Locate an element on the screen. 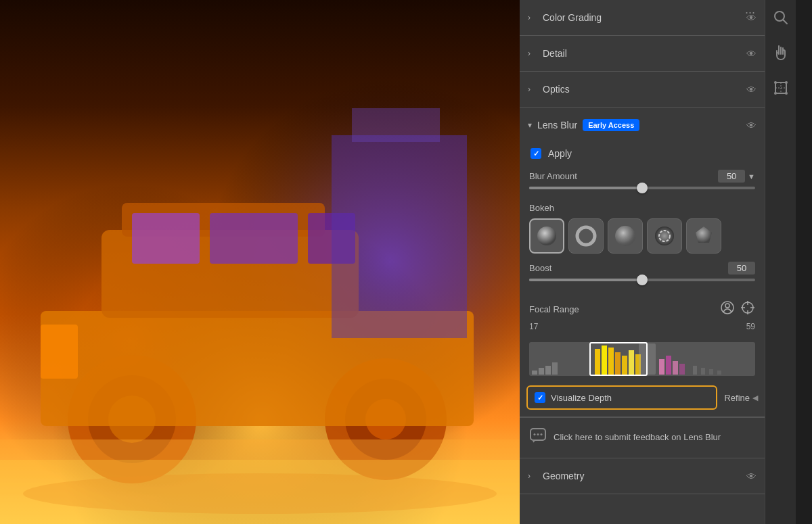  refine-row: Refine ◀ is located at coordinates (741, 398).